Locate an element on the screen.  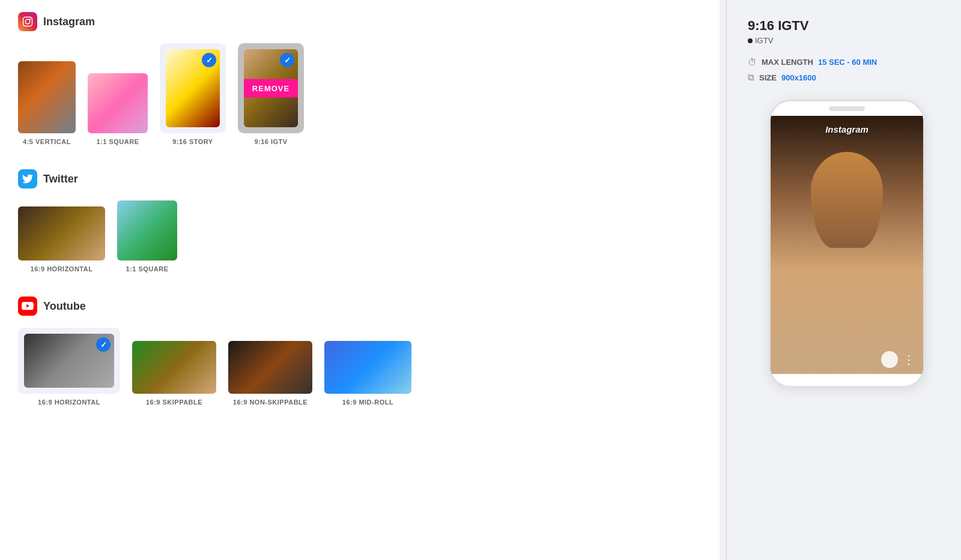
card-yt-skip: 16:9 SKIPPABLE is located at coordinates (174, 373).